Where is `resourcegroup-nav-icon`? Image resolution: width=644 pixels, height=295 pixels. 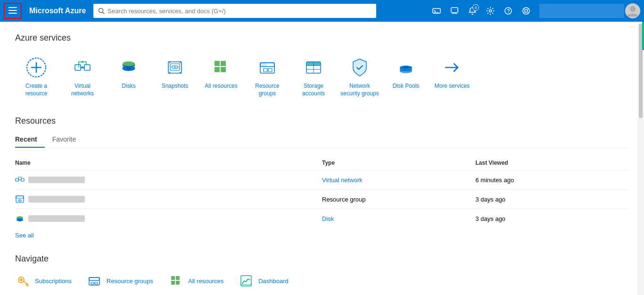 resourcegroup-nav-icon is located at coordinates (94, 281).